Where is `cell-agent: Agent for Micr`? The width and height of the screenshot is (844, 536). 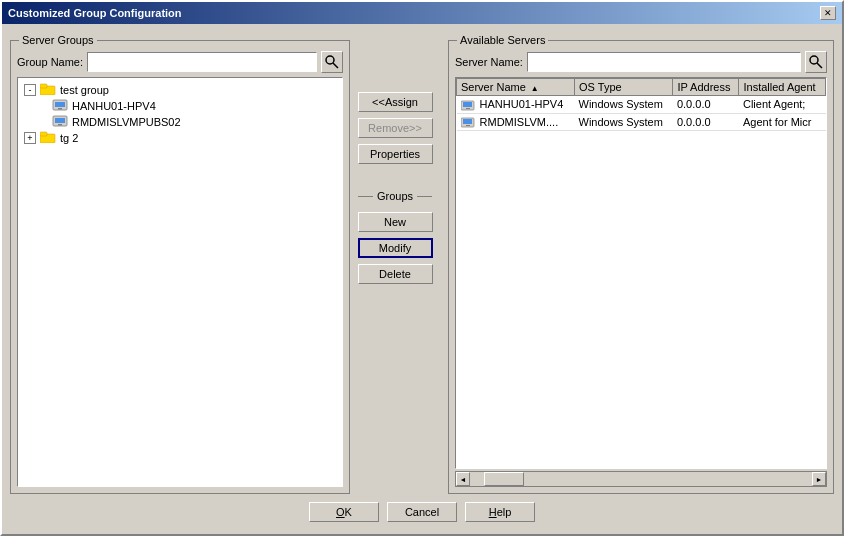 cell-agent: Agent for Micr is located at coordinates (782, 122).